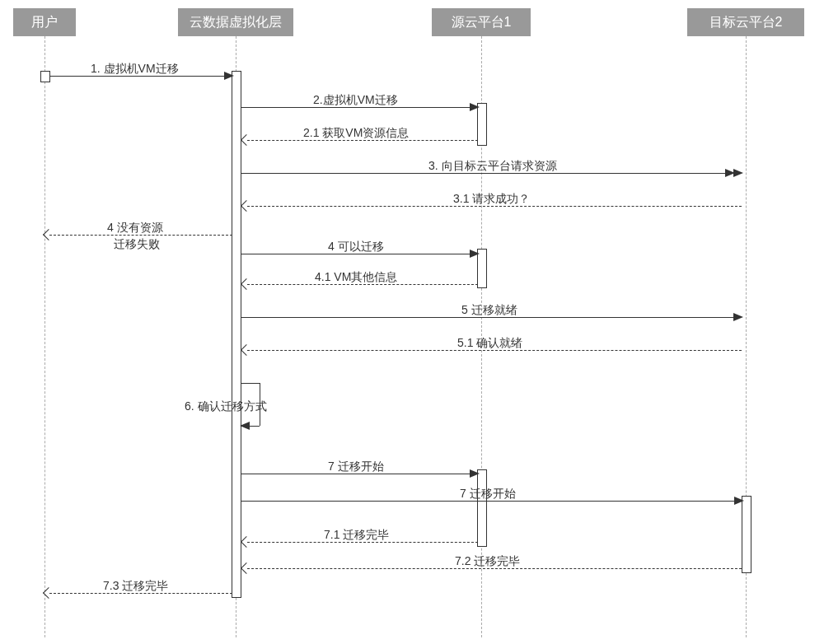 The height and width of the screenshot is (644, 824). What do you see at coordinates (135, 586) in the screenshot?
I see `label-m73: 7.3 迁移完毕` at bounding box center [135, 586].